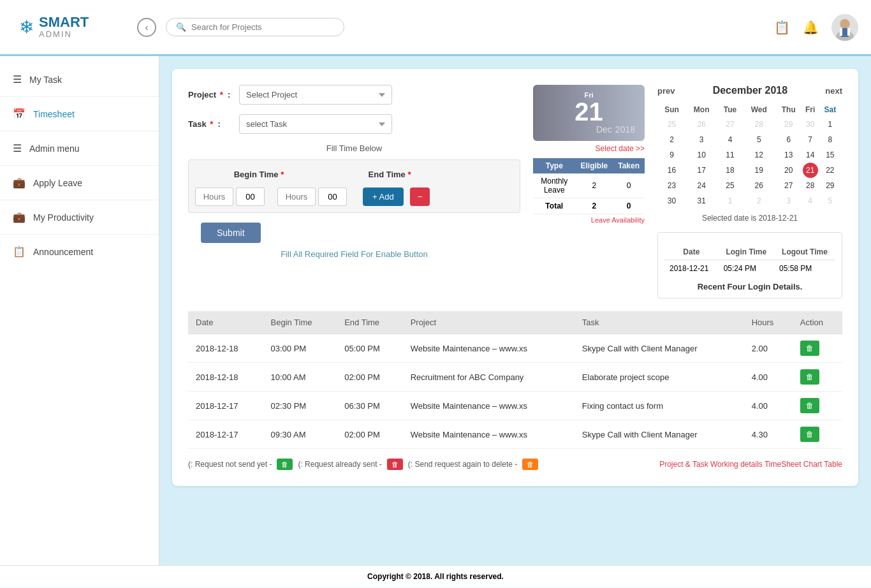 The image size is (871, 588). I want to click on sidebar-item-my-productivity: 💼 My Productivity, so click(79, 217).